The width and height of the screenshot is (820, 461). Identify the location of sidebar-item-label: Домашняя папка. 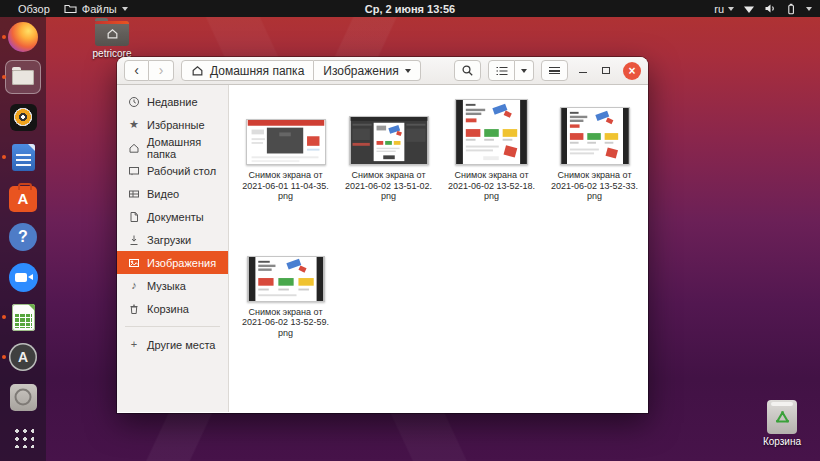
(188, 148).